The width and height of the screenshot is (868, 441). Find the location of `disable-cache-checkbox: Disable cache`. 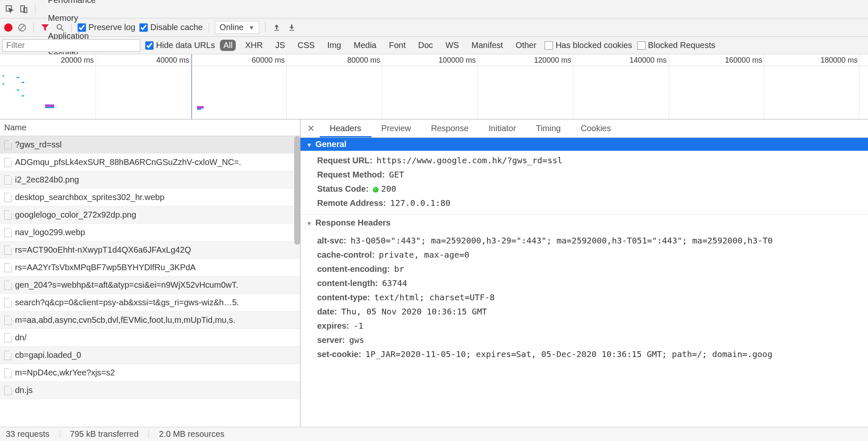

disable-cache-checkbox: Disable cache is located at coordinates (171, 28).